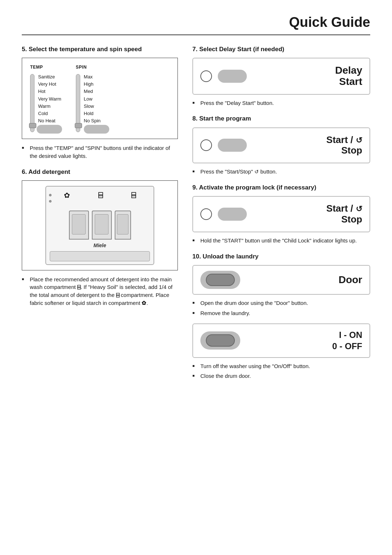 The width and height of the screenshot is (392, 555). Describe the element at coordinates (50, 99) in the screenshot. I see `temp-val-4: Very Warm` at that location.